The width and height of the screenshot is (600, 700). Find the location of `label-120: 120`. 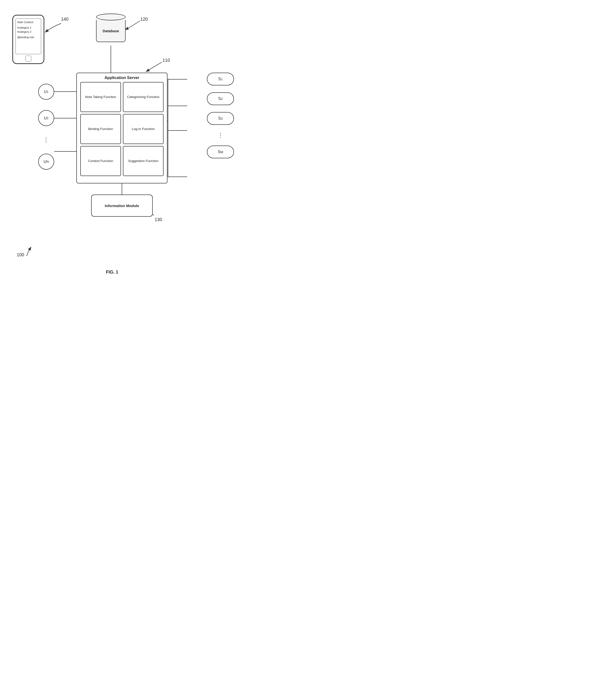

label-120: 120 is located at coordinates (144, 20).